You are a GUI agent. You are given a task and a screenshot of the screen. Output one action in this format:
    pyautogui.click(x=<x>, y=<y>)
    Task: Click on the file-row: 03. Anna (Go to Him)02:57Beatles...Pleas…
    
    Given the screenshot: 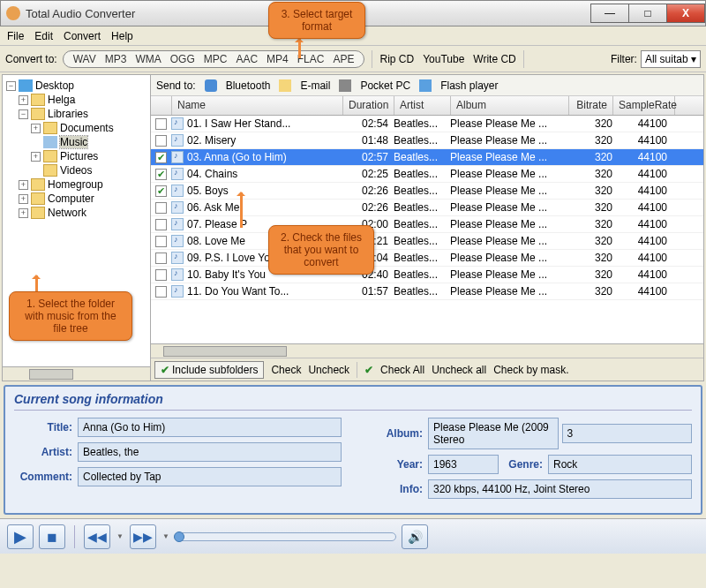 What is the action you would take?
    pyautogui.click(x=427, y=157)
    